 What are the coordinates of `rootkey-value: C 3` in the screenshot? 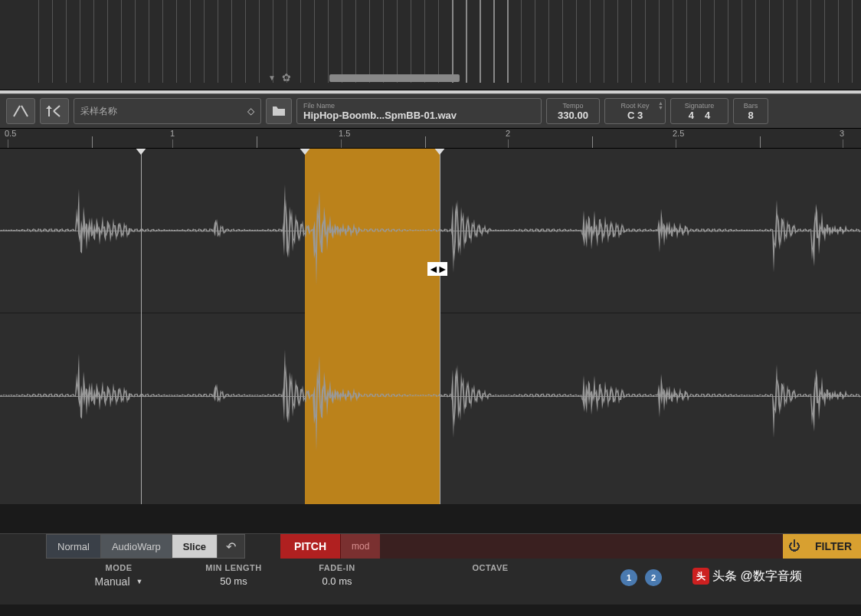 It's located at (635, 115).